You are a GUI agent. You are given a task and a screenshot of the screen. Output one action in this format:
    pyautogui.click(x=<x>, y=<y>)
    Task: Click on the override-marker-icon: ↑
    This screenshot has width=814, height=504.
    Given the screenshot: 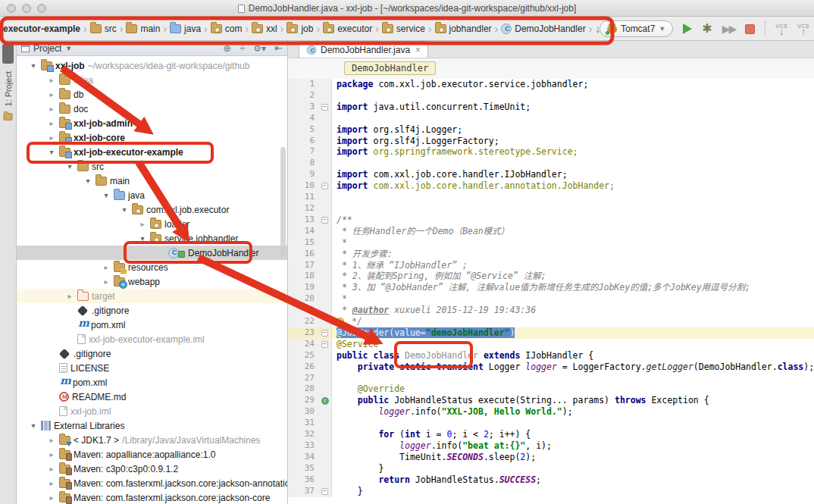 What is the action you would take?
    pyautogui.click(x=325, y=401)
    